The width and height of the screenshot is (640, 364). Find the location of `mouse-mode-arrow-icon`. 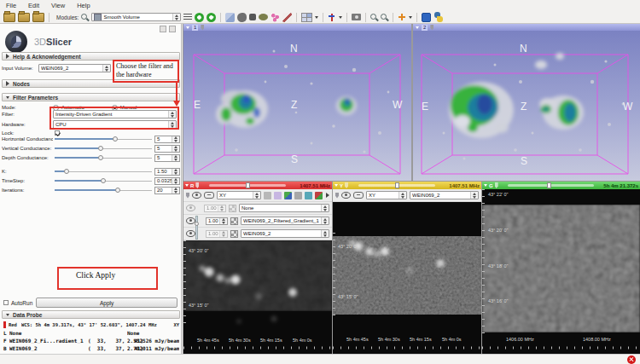

mouse-mode-arrow-icon is located at coordinates (340, 17).